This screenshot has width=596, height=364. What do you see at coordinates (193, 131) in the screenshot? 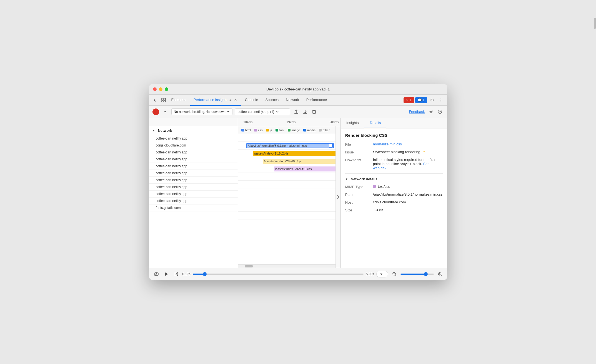
I see `network-header: ▼ Network` at bounding box center [193, 131].